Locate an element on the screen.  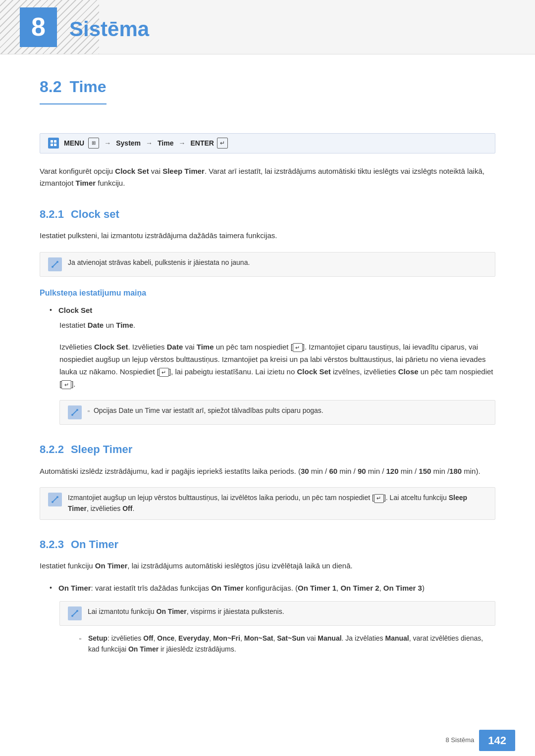
bullet-ontimer: On Timer: varat iestatīt trīs dažādas fu… is located at coordinates (272, 588).